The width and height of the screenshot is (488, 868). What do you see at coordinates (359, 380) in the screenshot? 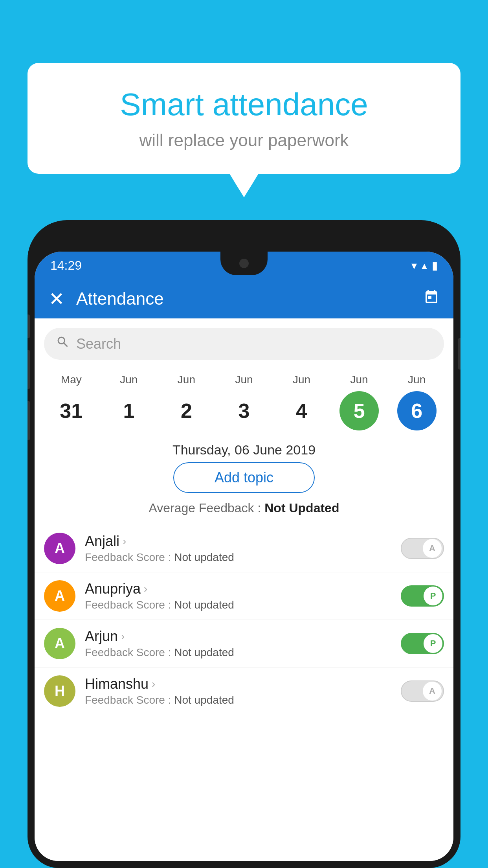
I see `date-col-5: Jun` at bounding box center [359, 380].